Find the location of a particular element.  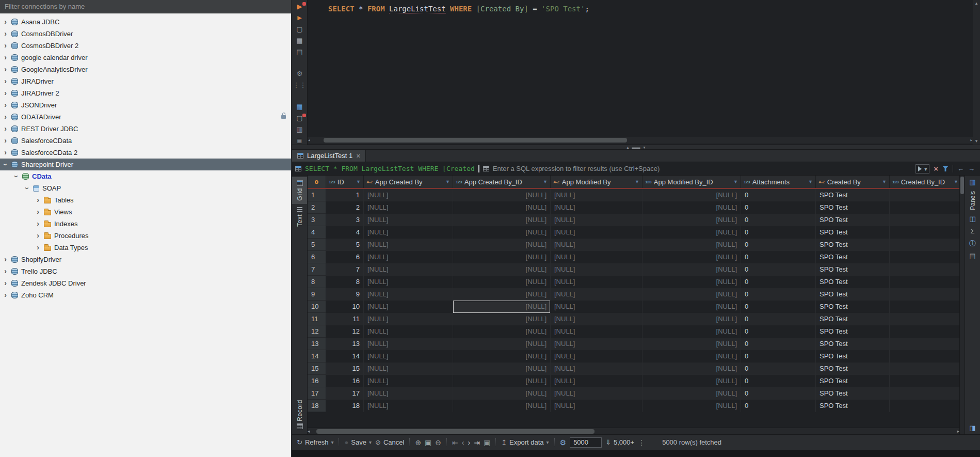

fetch-size-input is located at coordinates (586, 443).